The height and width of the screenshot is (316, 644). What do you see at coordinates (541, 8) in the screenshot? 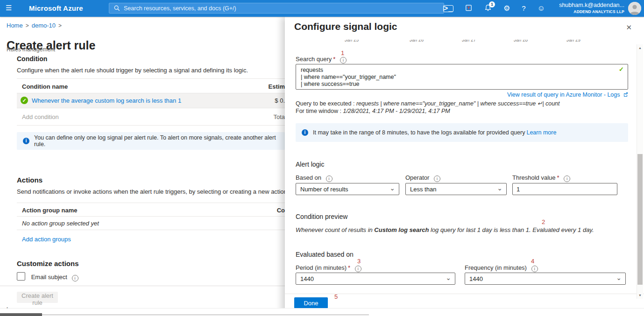
I see `feedback-smiley-icon: ☺` at bounding box center [541, 8].